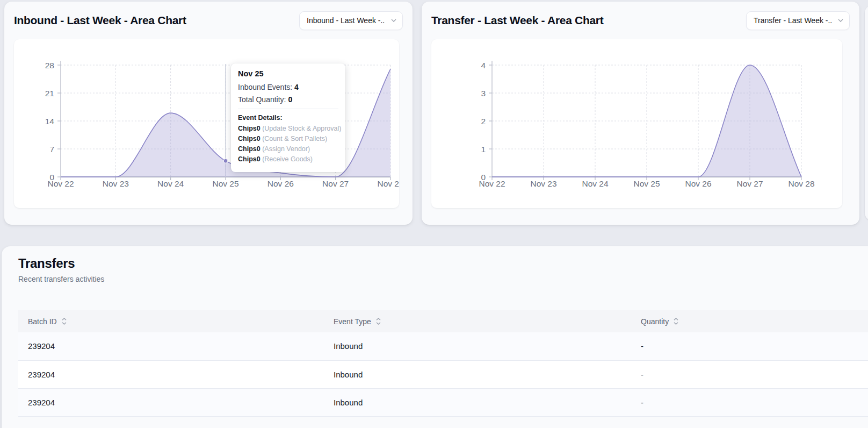  Describe the element at coordinates (443, 279) in the screenshot. I see `transfers-subtitle: Recent transfers activities` at that location.